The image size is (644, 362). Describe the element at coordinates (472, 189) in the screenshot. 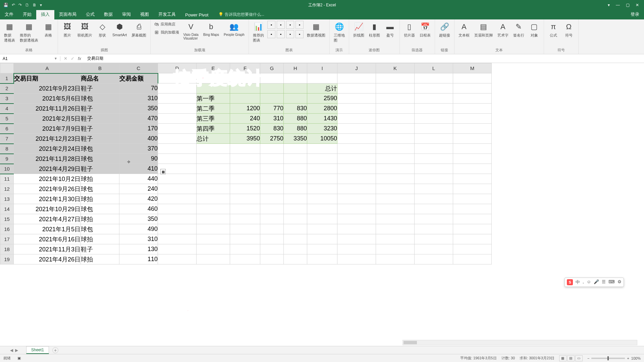

I see `cell-M12` at that location.